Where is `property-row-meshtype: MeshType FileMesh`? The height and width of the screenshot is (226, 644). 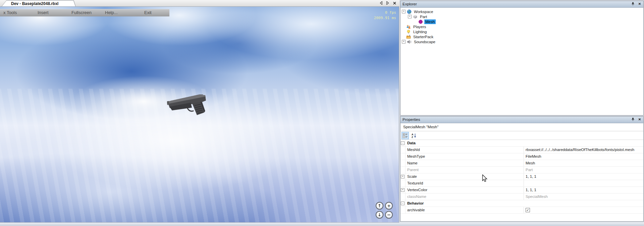
property-row-meshtype: MeshType FileMesh is located at coordinates (522, 157).